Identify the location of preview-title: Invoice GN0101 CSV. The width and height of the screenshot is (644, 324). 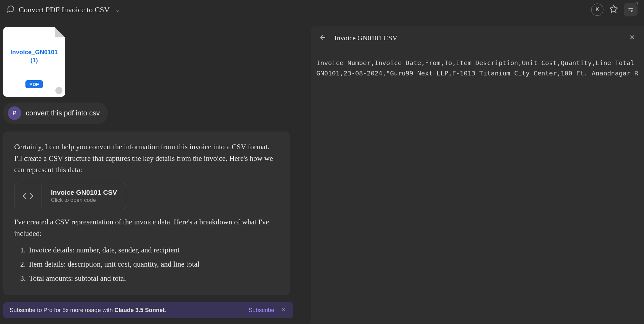
(366, 38).